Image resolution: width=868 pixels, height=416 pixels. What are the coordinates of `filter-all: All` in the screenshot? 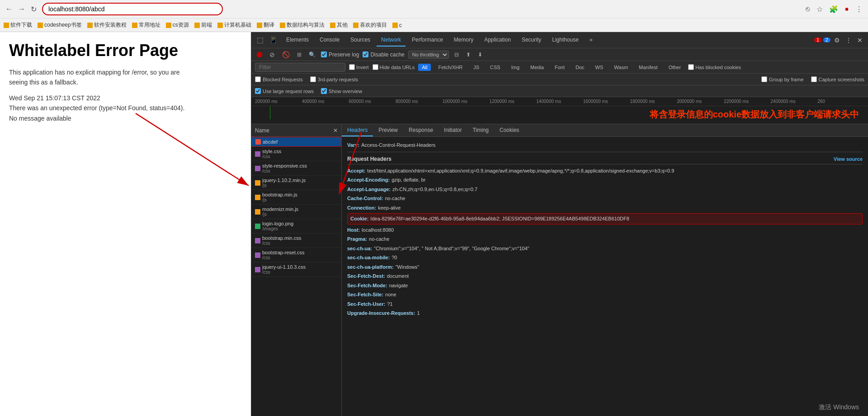 It's located at (425, 67).